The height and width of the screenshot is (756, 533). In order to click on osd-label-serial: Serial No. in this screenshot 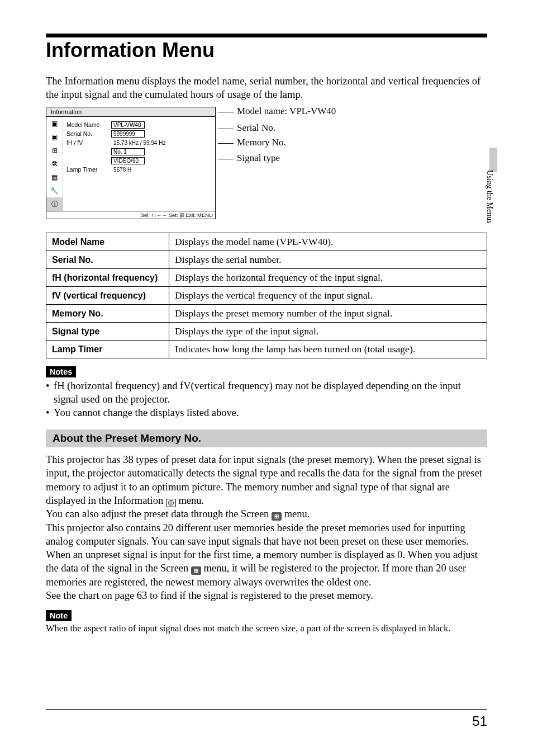, I will do `click(89, 134)`.